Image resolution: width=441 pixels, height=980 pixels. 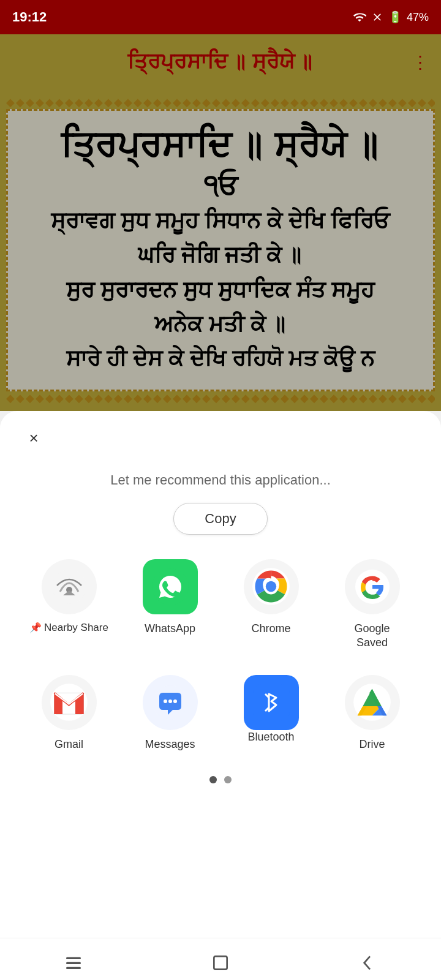 What do you see at coordinates (271, 587) in the screenshot?
I see `chrome-icon` at bounding box center [271, 587].